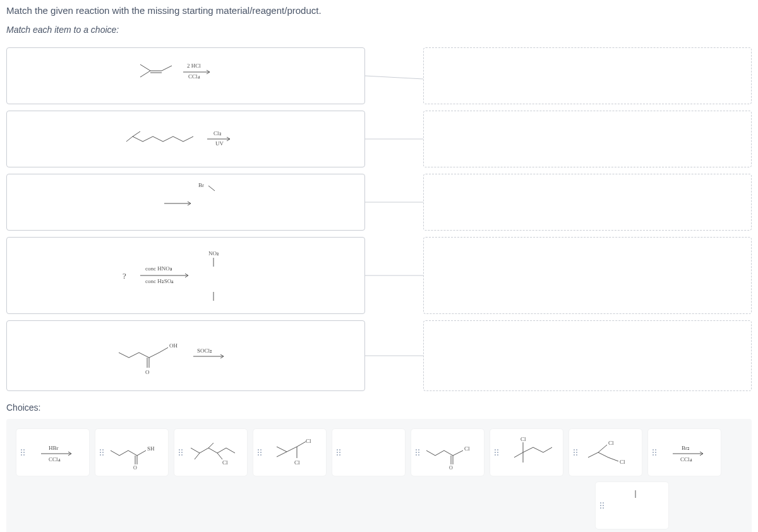  I want to click on choice-9-top: Br₂, so click(686, 448).